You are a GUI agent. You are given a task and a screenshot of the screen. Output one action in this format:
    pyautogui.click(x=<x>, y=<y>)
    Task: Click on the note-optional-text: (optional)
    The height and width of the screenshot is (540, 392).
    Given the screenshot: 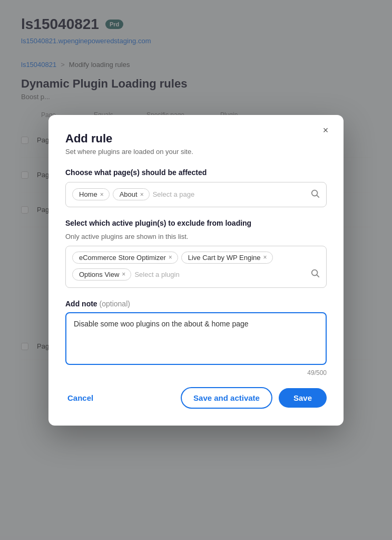 What is the action you would take?
    pyautogui.click(x=115, y=304)
    